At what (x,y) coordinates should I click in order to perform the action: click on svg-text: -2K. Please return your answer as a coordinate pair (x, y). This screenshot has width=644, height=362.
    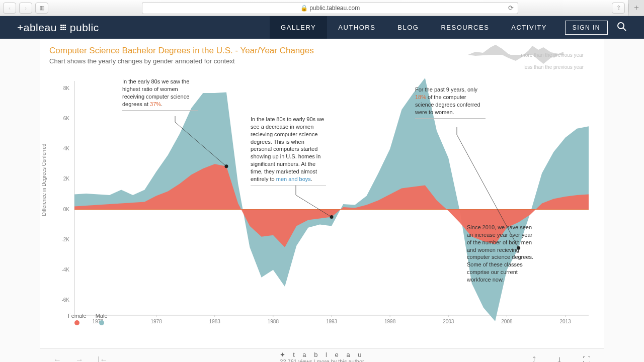
    Looking at the image, I should click on (65, 239).